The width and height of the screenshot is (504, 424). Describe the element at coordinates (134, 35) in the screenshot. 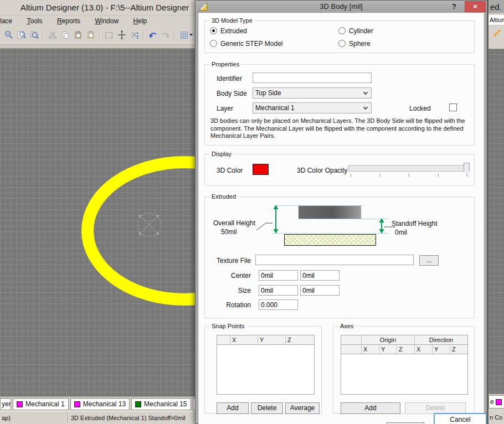

I see `cross-select-icon` at that location.